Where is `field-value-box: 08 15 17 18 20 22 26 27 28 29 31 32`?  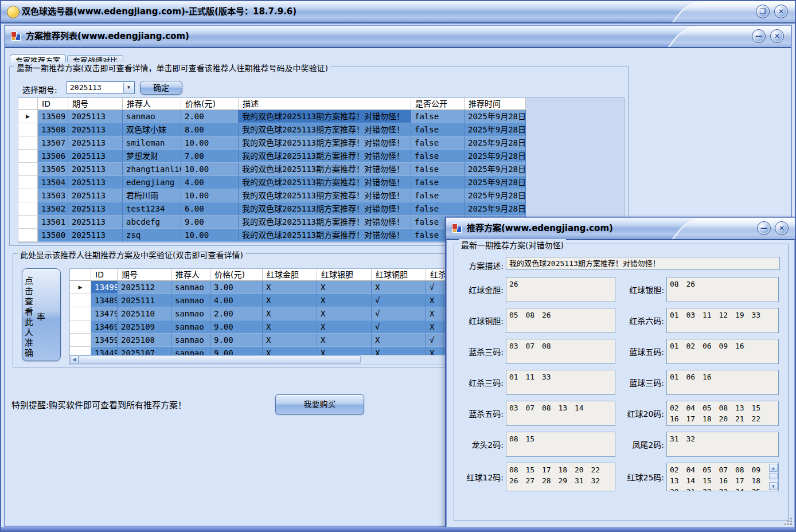
field-value-box: 08 15 17 18 20 22 26 27 28 29 31 32 is located at coordinates (561, 477).